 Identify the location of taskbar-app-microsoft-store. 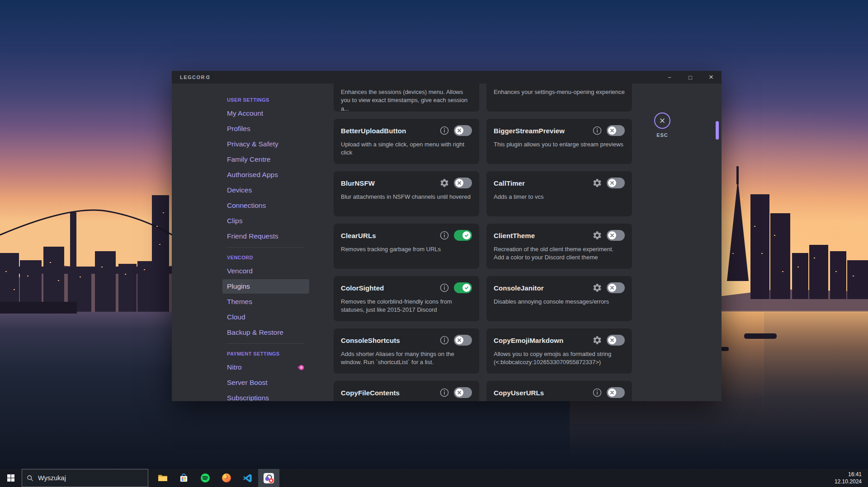
(184, 478).